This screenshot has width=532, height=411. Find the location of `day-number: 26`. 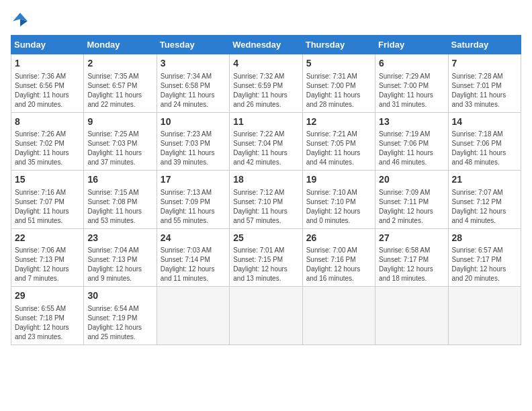

day-number: 26 is located at coordinates (339, 238).